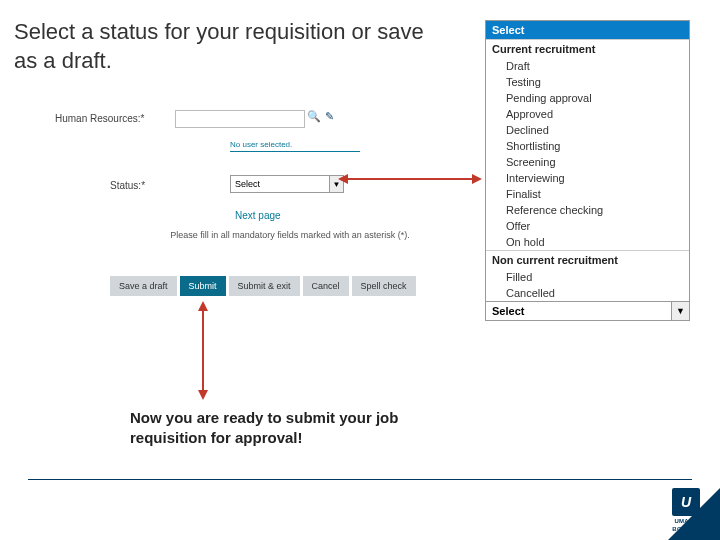  What do you see at coordinates (240, 119) in the screenshot?
I see `hr-input` at bounding box center [240, 119].